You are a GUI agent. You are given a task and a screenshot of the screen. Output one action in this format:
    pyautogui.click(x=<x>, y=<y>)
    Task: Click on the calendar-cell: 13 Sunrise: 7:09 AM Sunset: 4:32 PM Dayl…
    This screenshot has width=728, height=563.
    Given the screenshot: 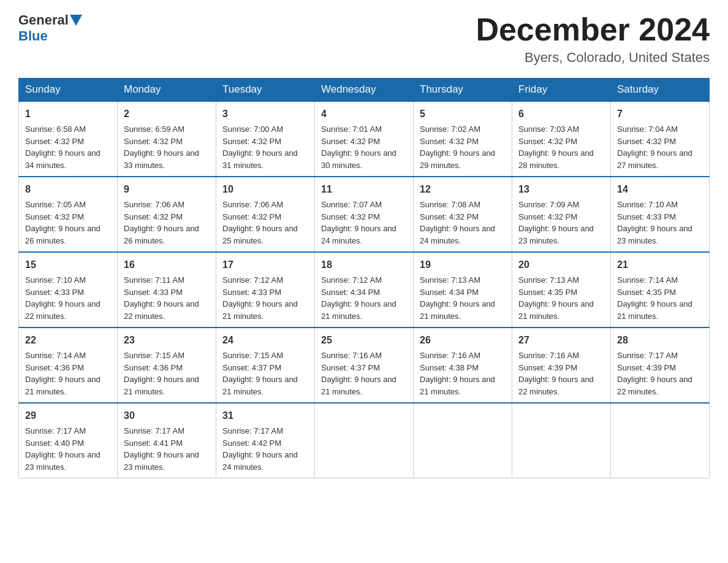 What is the action you would take?
    pyautogui.click(x=561, y=215)
    